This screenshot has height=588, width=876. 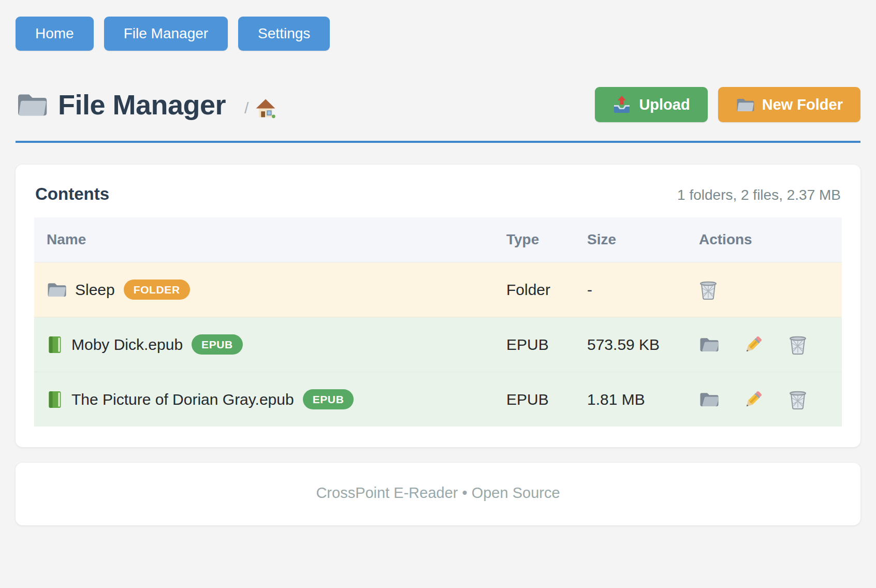 I want to click on home-icon, so click(x=266, y=108).